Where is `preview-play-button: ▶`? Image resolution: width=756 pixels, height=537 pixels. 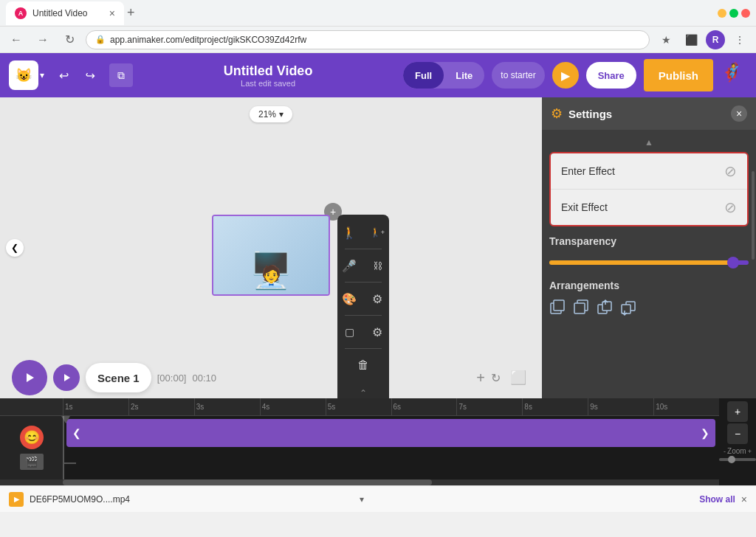 preview-play-button: ▶ is located at coordinates (566, 75).